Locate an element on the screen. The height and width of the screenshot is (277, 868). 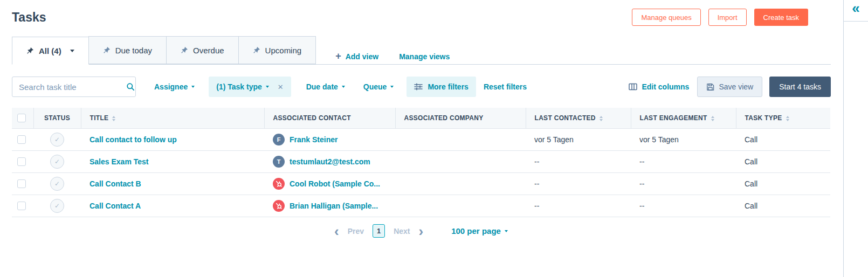
header-actions: Manage queues Import Create task is located at coordinates (720, 17).